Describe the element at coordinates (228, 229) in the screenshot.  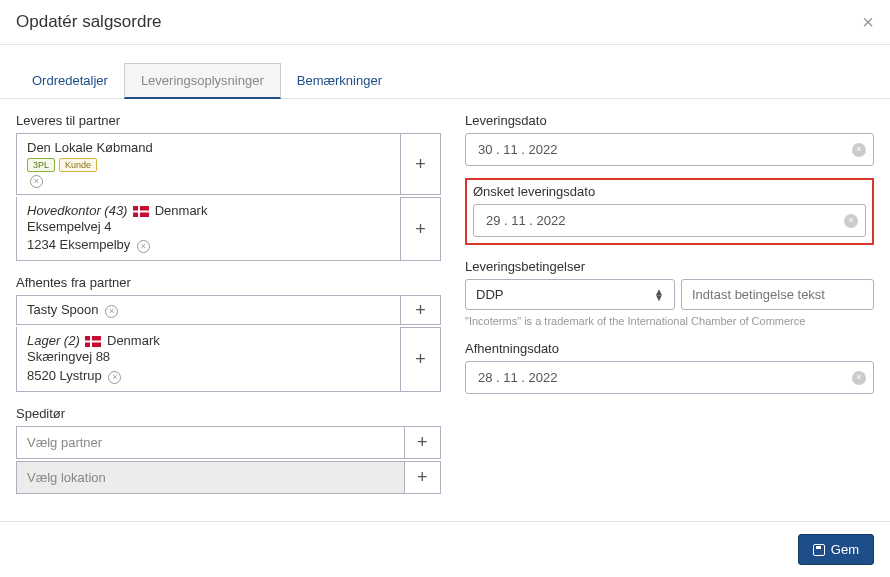
I see `deliver-to-location-row: Hovedkontor (43) Denmark Eksempelvej 4 1…` at that location.